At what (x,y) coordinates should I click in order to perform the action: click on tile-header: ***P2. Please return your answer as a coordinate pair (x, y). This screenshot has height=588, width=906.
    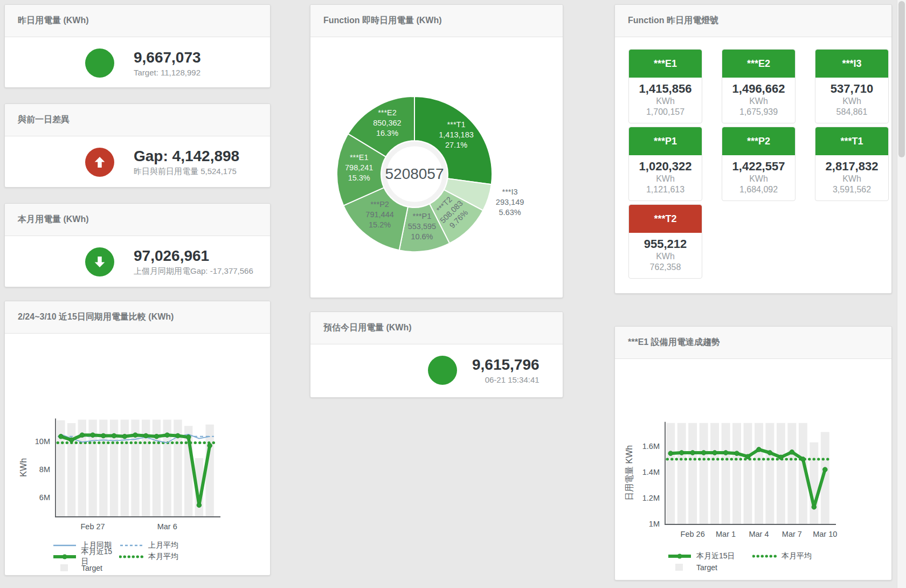
    Looking at the image, I should click on (759, 141).